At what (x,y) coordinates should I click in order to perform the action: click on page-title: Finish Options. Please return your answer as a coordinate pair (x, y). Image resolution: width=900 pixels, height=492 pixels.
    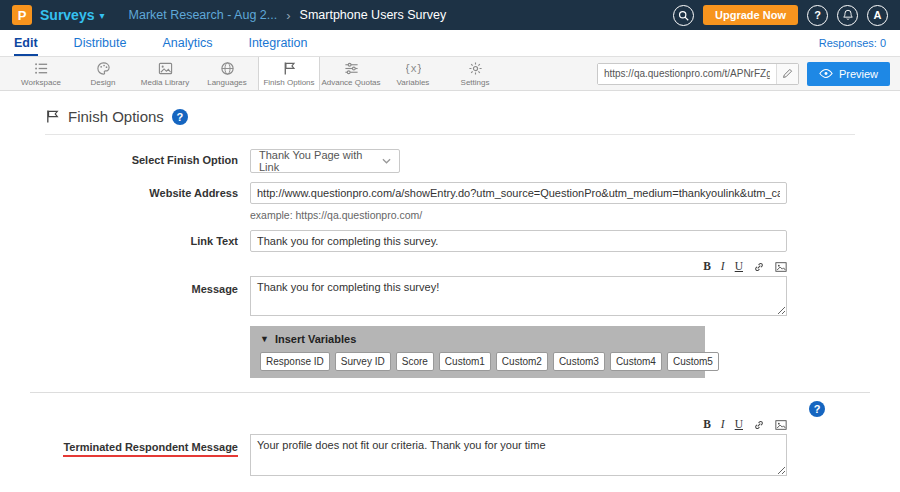
    Looking at the image, I should click on (116, 116).